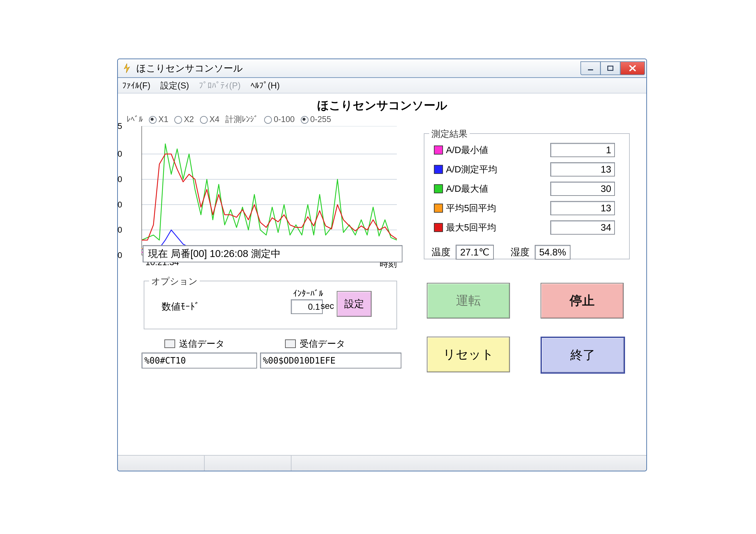  I want to click on interval-unit: sec, so click(327, 306).